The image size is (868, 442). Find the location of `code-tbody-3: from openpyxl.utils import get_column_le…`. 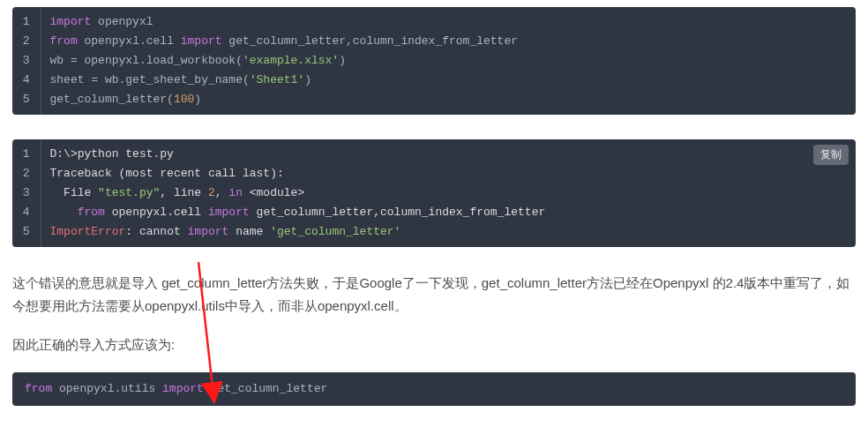

code-tbody-3: from openpyxl.utils import get_column_le… is located at coordinates (434, 389).